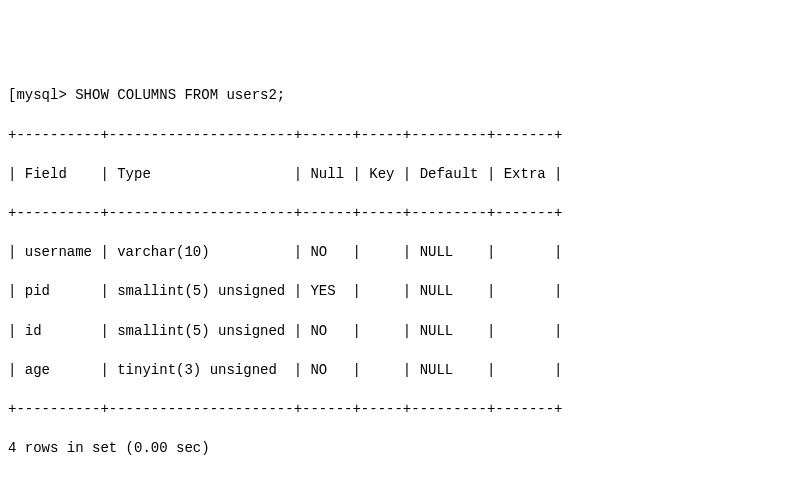 Image resolution: width=806 pixels, height=500 pixels. I want to click on prompt-line-1: [mysql> SHOW COLUMNS FROM users2;, so click(403, 96).